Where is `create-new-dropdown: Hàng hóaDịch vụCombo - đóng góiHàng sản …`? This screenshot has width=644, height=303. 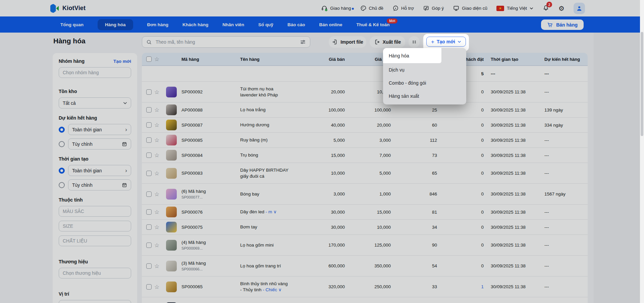 create-new-dropdown: Hàng hóaDịch vụCombo - đóng góiHàng sản … is located at coordinates (425, 76).